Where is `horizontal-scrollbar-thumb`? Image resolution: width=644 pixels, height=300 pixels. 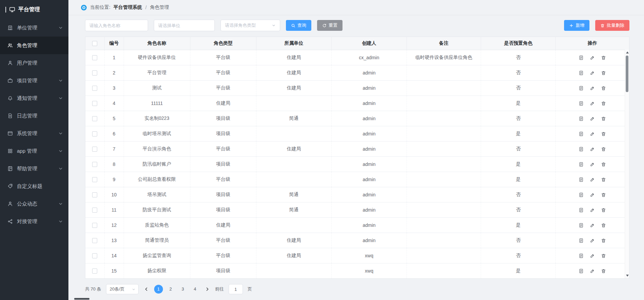
horizontal-scrollbar-thumb is located at coordinates (82, 299).